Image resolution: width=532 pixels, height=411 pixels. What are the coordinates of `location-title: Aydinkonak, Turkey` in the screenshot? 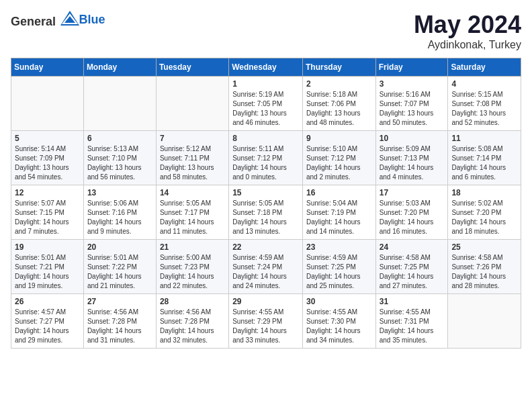 It's located at (468, 45).